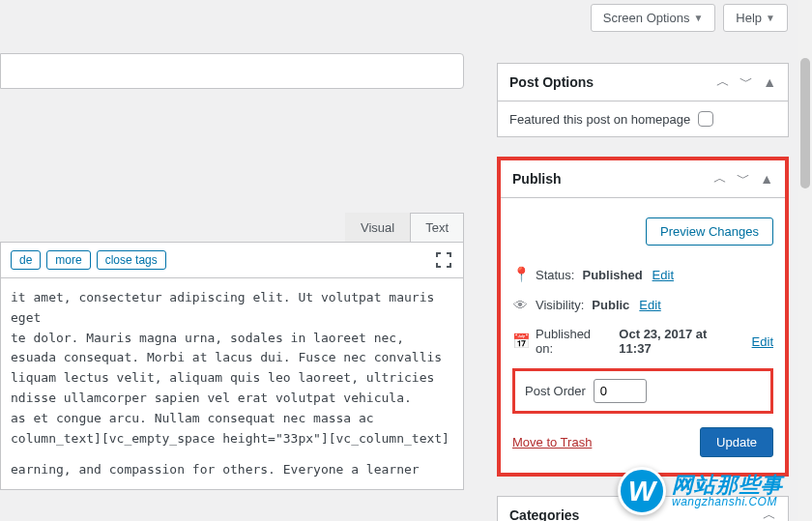 This screenshot has width=812, height=521. I want to click on post-title-input, so click(232, 72).